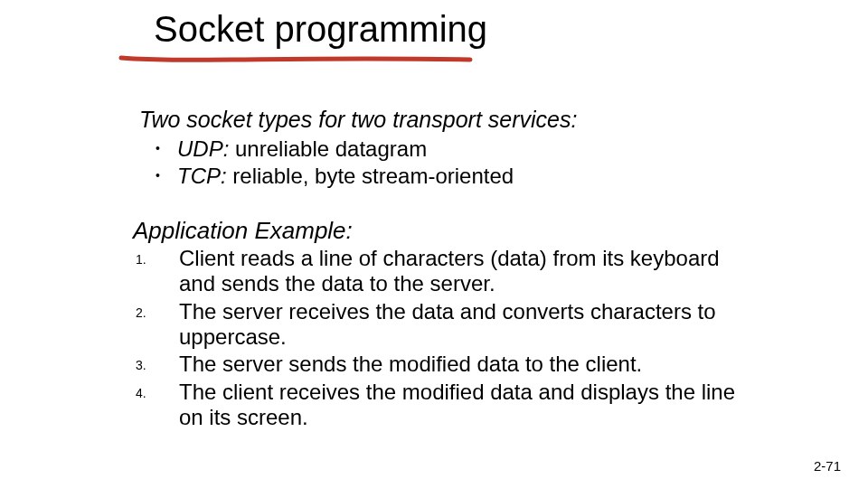 This screenshot has height=488, width=868. I want to click on step-number: 2., so click(157, 310).